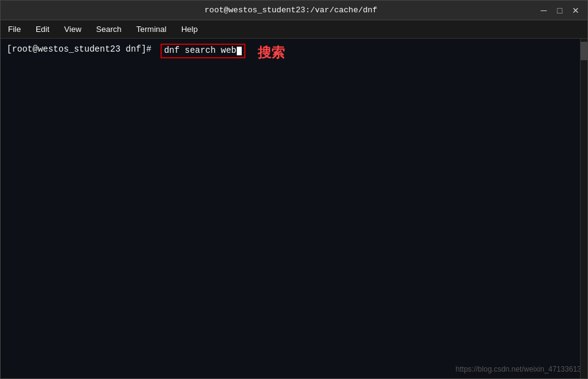  Describe the element at coordinates (42, 29) in the screenshot. I see `menu-edit: Edit` at that location.